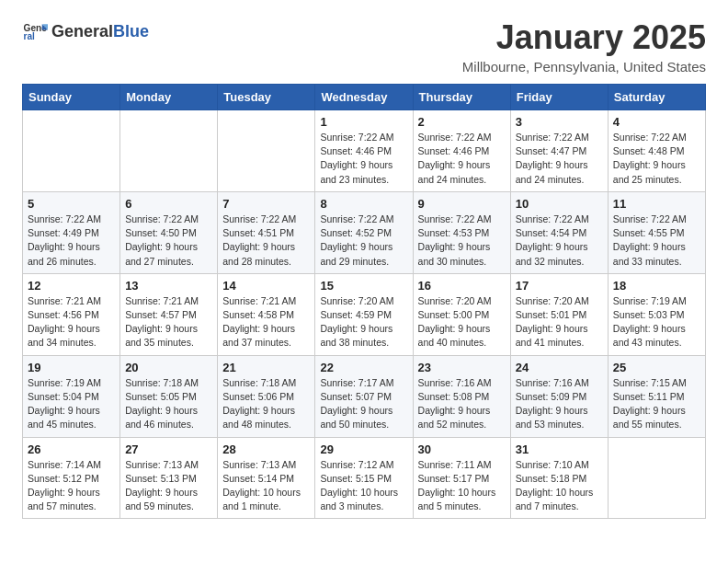  Describe the element at coordinates (656, 322) in the screenshot. I see `day-info: Sunrise: 7:19 AM Sunset: 5:03 PM Dayligh…` at that location.